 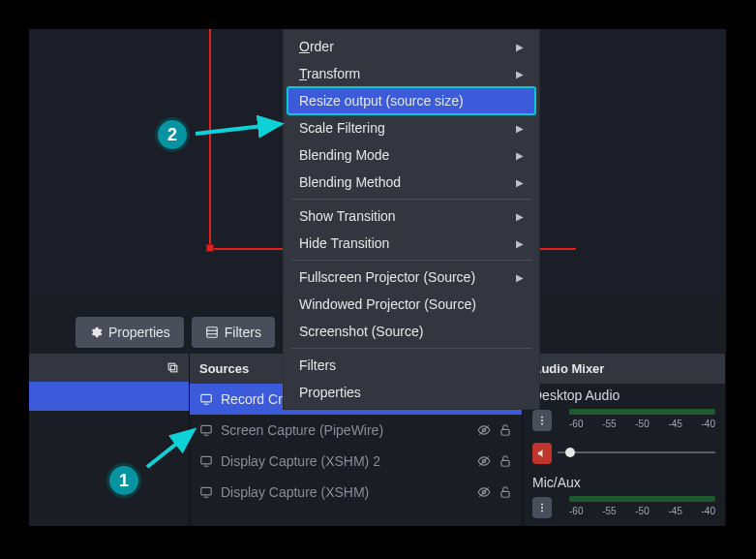 What do you see at coordinates (411, 74) in the screenshot?
I see `menu-item: Transform▶` at bounding box center [411, 74].